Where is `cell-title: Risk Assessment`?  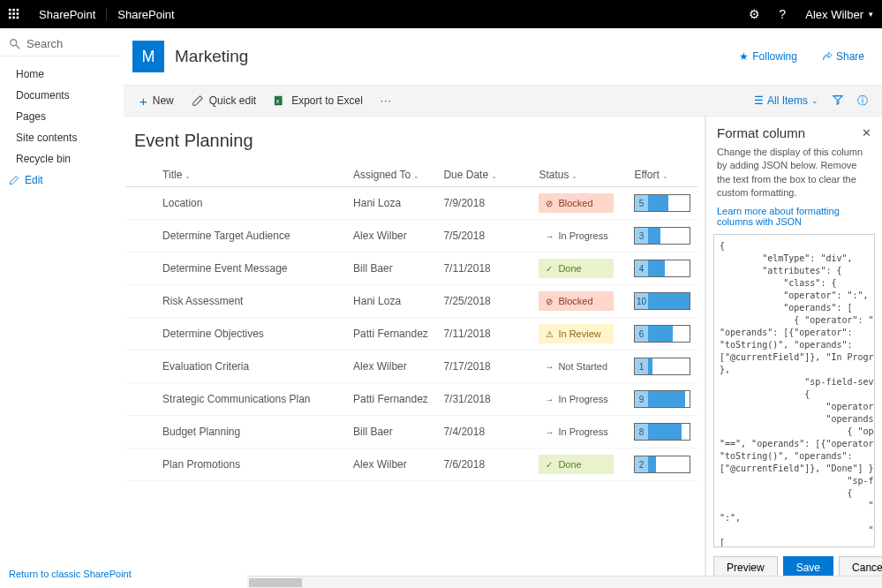 cell-title: Risk Assessment is located at coordinates (251, 302).